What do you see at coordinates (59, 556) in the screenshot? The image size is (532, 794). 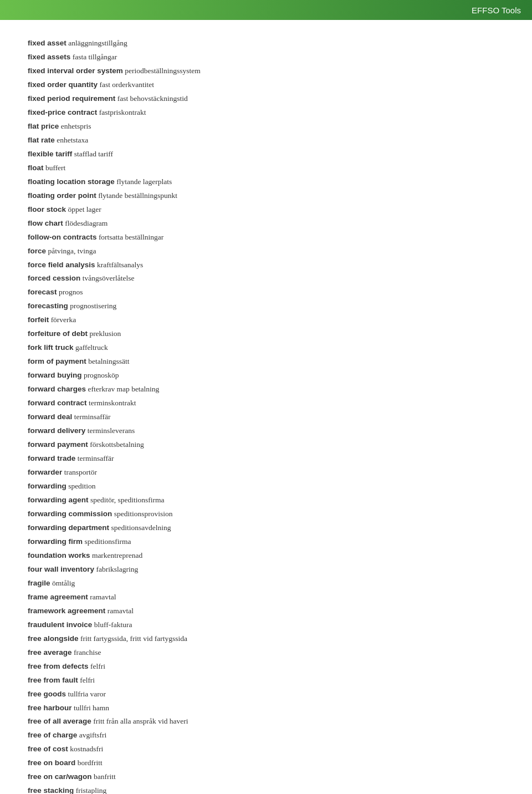 I see `term: foundation works` at bounding box center [59, 556].